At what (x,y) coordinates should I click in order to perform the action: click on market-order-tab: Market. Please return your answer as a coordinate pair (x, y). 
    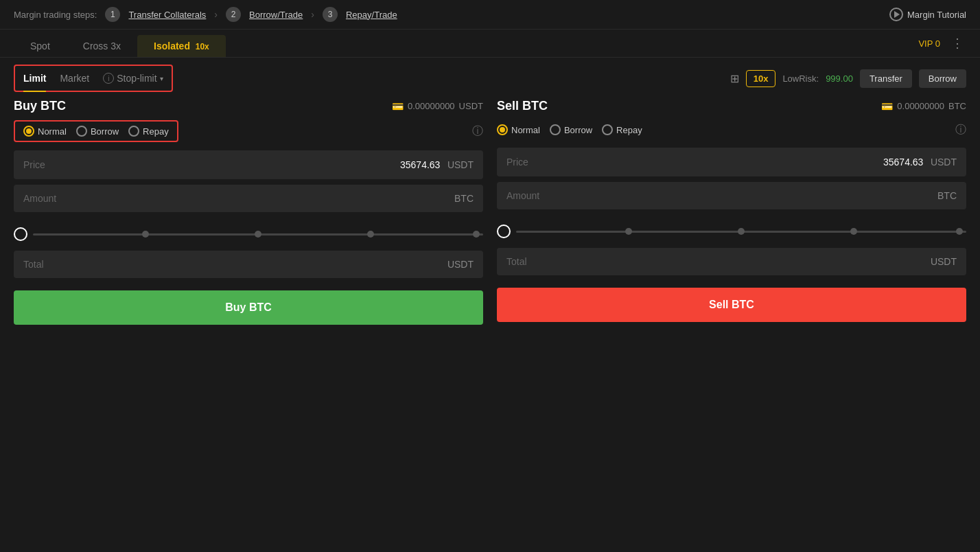
    Looking at the image, I should click on (74, 78).